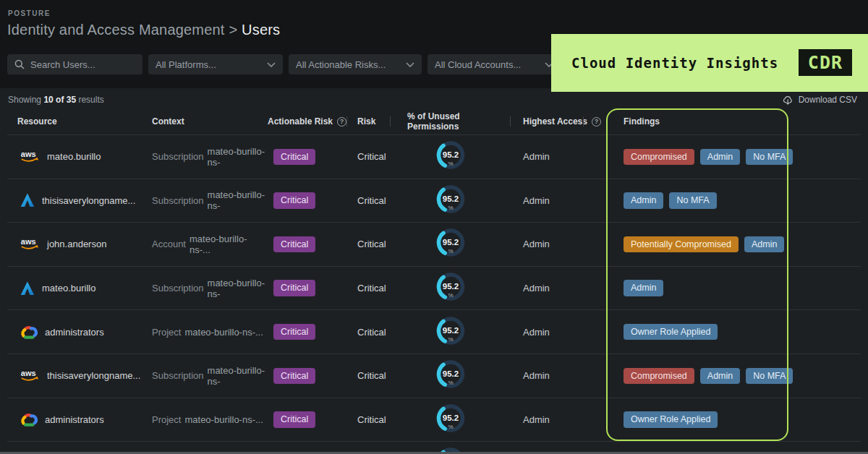 Image resolution: width=868 pixels, height=454 pixels. What do you see at coordinates (788, 100) in the screenshot?
I see `download-cloud-icon` at bounding box center [788, 100].